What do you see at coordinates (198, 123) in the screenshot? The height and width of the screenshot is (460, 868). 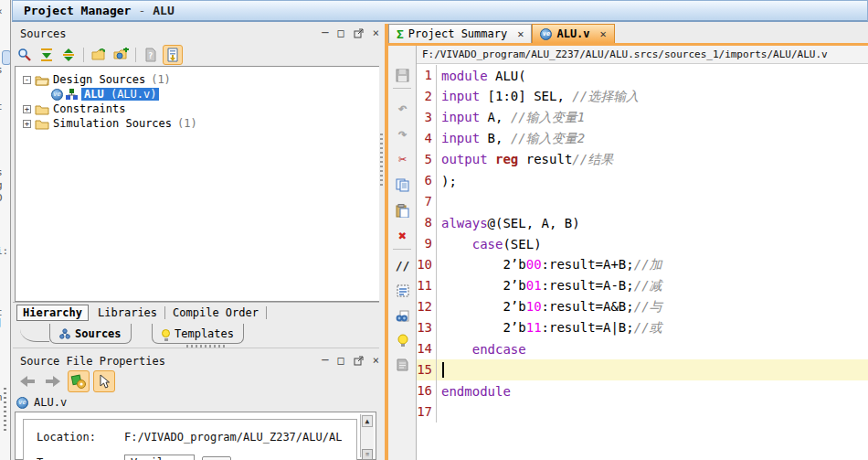 I see `tree-row-simulation-sources: +Simulation Sources(1)` at bounding box center [198, 123].